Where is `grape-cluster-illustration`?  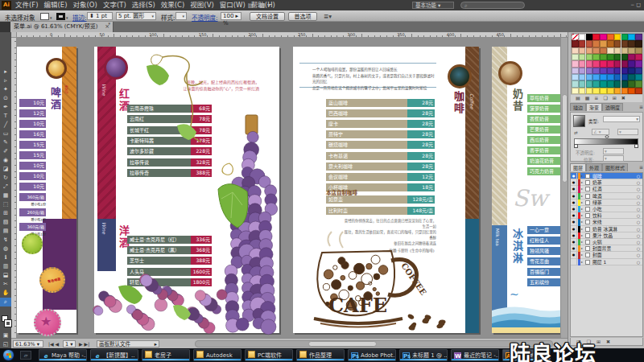
grape-cluster-illustration is located at coordinates (159, 302).